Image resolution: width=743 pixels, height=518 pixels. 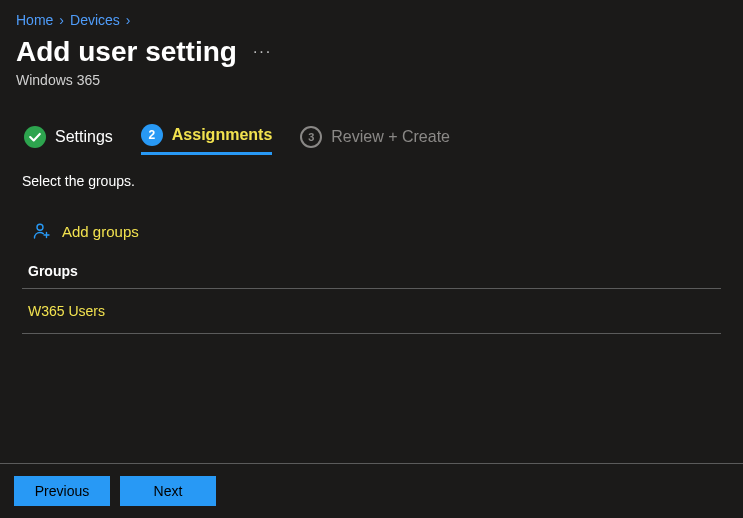 What do you see at coordinates (42, 231) in the screenshot?
I see `add-people-icon` at bounding box center [42, 231].